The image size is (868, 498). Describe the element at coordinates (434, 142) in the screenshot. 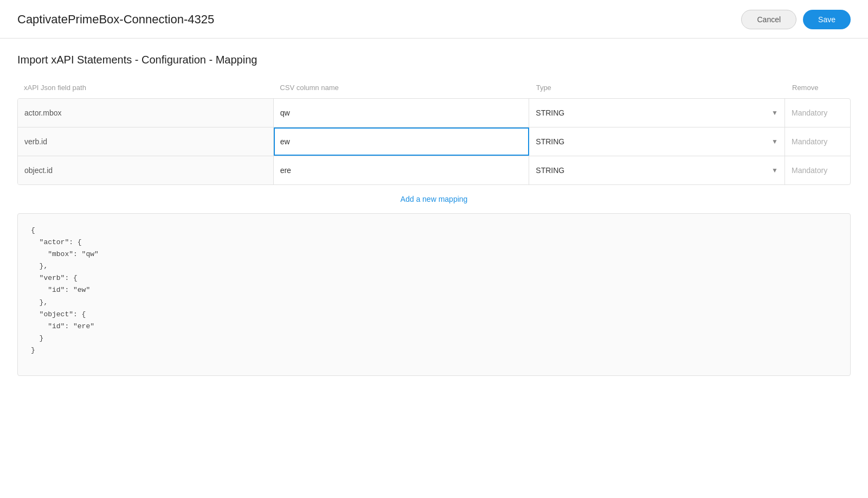

I see `table-row: verb.id STRING INTEGER FLOAT BOOLEAN ▼` at that location.